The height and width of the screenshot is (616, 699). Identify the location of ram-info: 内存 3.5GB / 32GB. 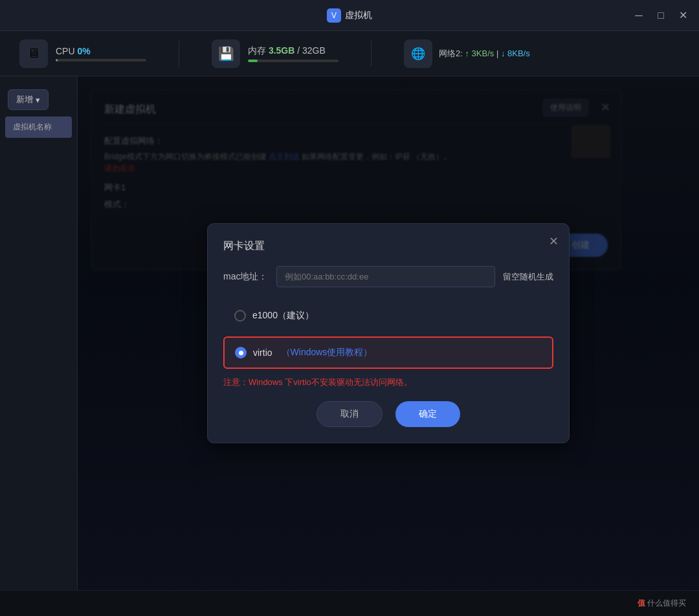
(293, 54).